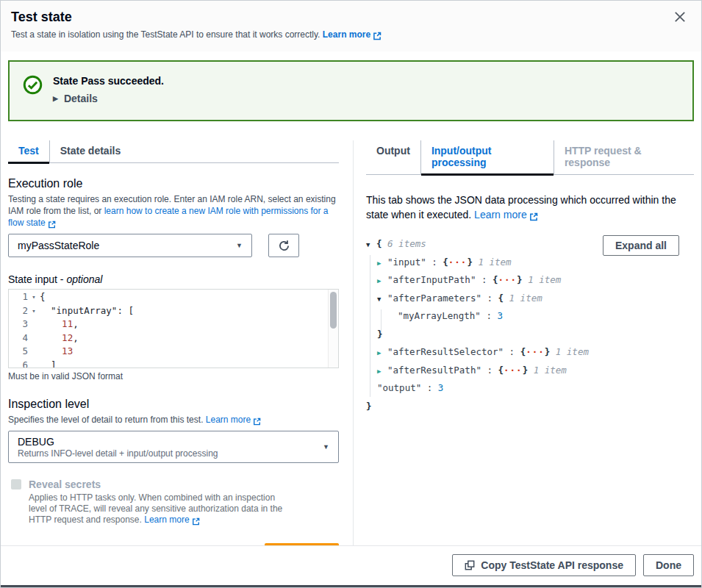 This screenshot has height=588, width=702. I want to click on copy-api-response-button: Copy TestState API response, so click(544, 565).